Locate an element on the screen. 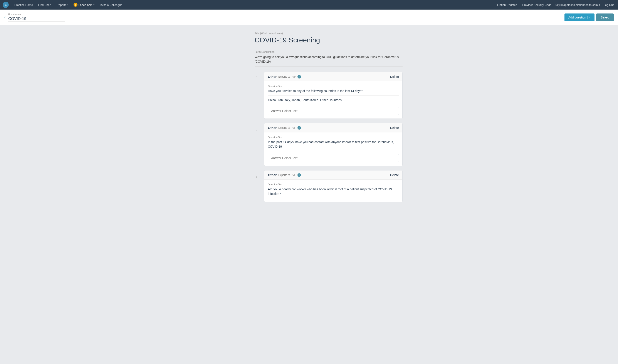  app-logo: E is located at coordinates (6, 5).